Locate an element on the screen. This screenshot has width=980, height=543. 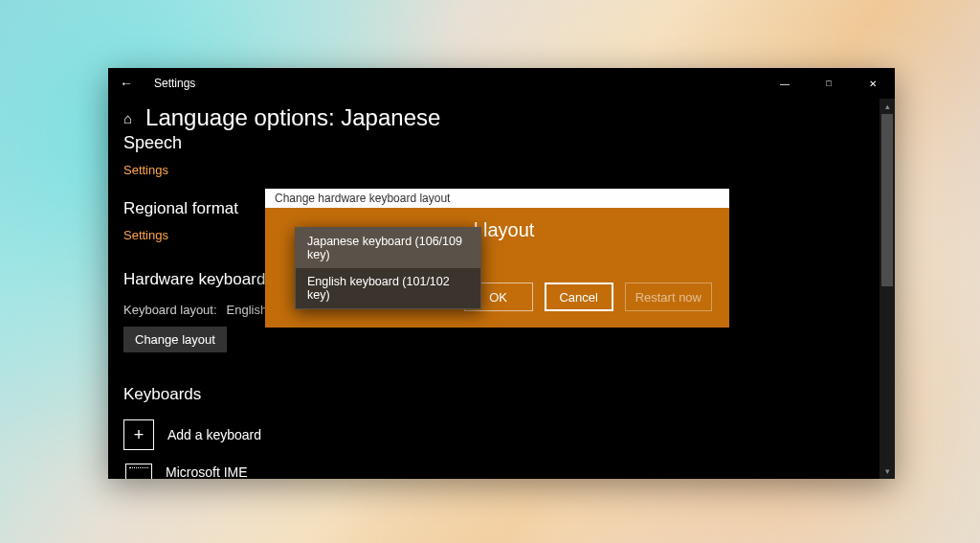
keyboard-icon is located at coordinates (139, 471).